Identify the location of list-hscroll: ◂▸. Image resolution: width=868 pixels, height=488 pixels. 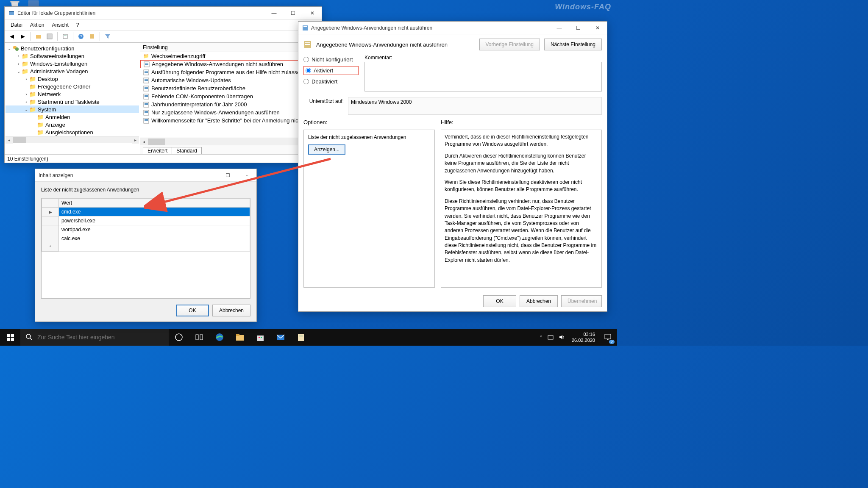
(231, 141).